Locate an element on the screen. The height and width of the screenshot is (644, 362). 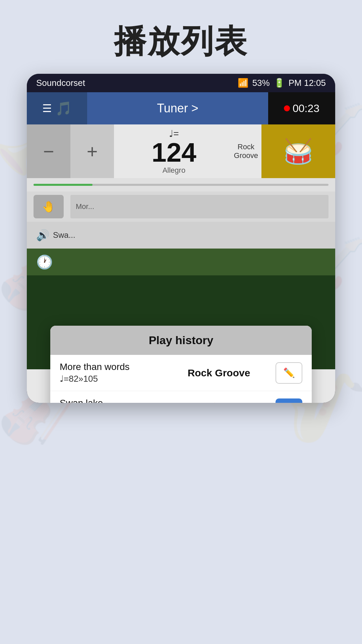
volume-icon: 🔊 is located at coordinates (43, 235).